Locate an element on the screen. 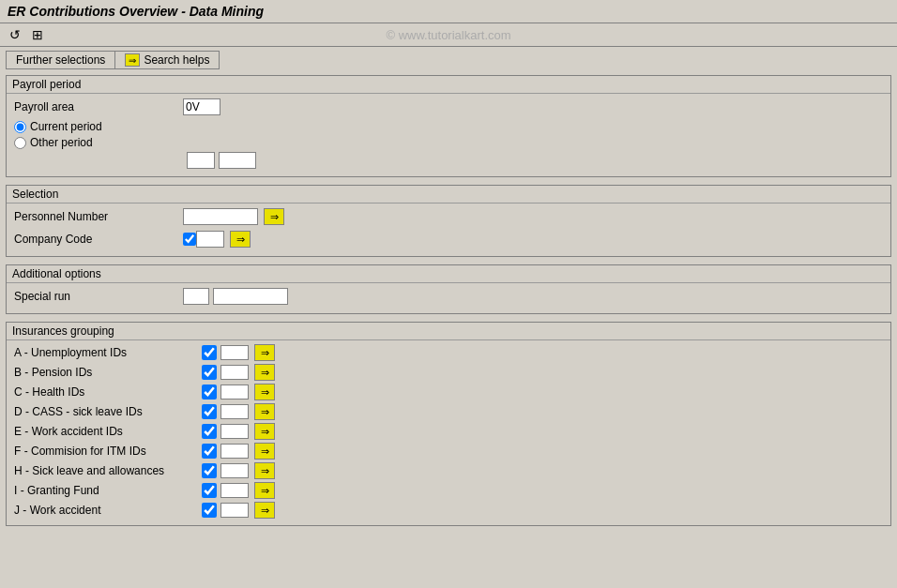 The height and width of the screenshot is (588, 897). insurance-checkbox-j is located at coordinates (209, 510).